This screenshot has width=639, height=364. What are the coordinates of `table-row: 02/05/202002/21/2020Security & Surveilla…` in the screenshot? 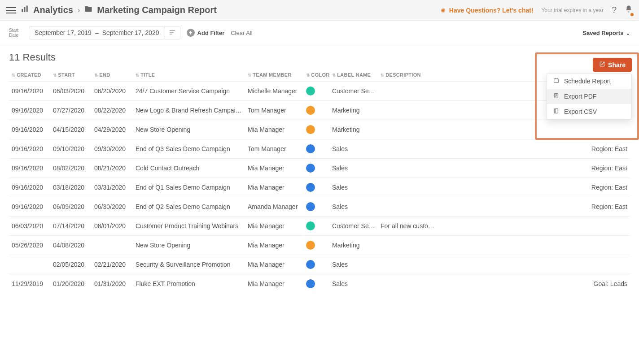 It's located at (320, 264).